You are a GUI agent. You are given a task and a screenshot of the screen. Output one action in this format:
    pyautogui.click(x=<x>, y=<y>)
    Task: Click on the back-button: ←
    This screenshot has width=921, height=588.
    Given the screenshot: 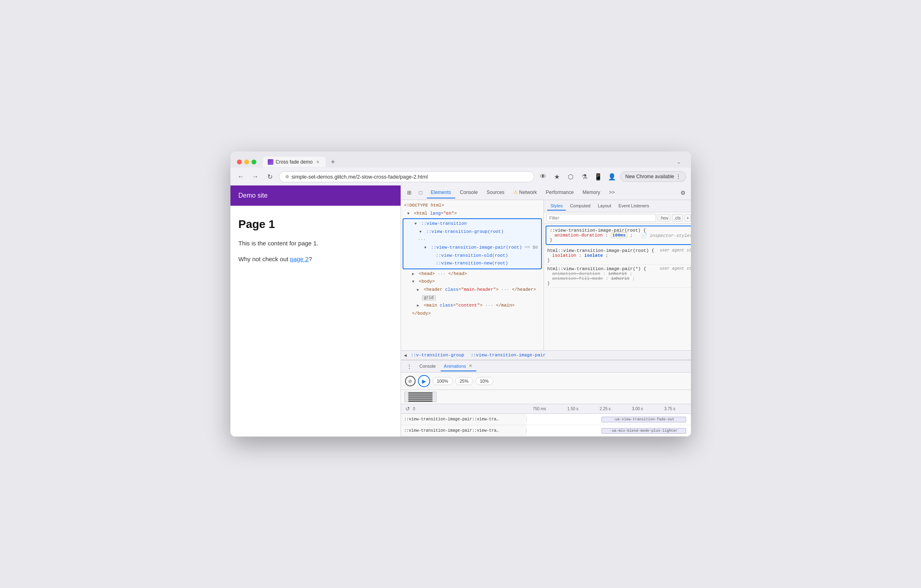 What is the action you would take?
    pyautogui.click(x=241, y=177)
    